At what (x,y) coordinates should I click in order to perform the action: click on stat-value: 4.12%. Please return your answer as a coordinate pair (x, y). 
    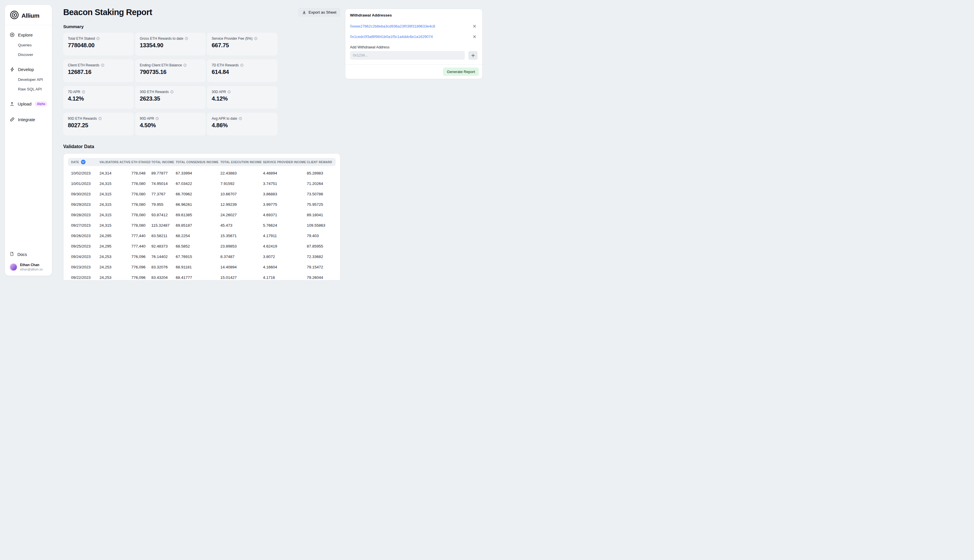
    Looking at the image, I should click on (242, 98).